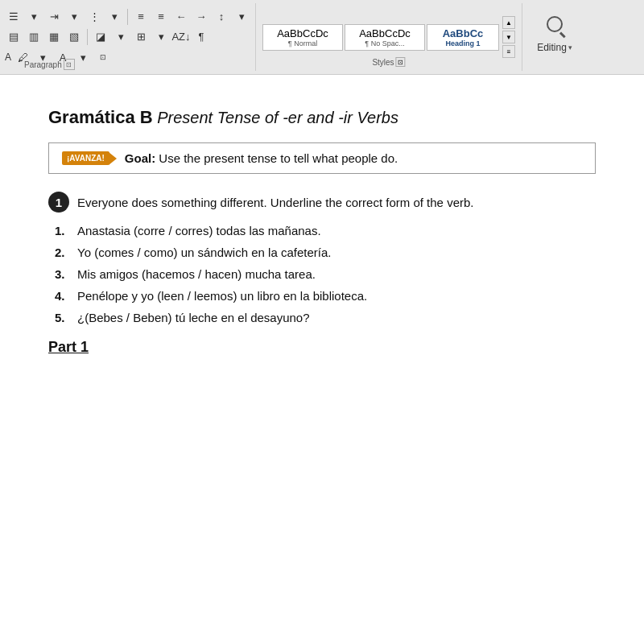 The image size is (644, 644). Describe the element at coordinates (275, 118) in the screenshot. I see `title-italic: Present Tense of -er and -ir Verbs` at that location.